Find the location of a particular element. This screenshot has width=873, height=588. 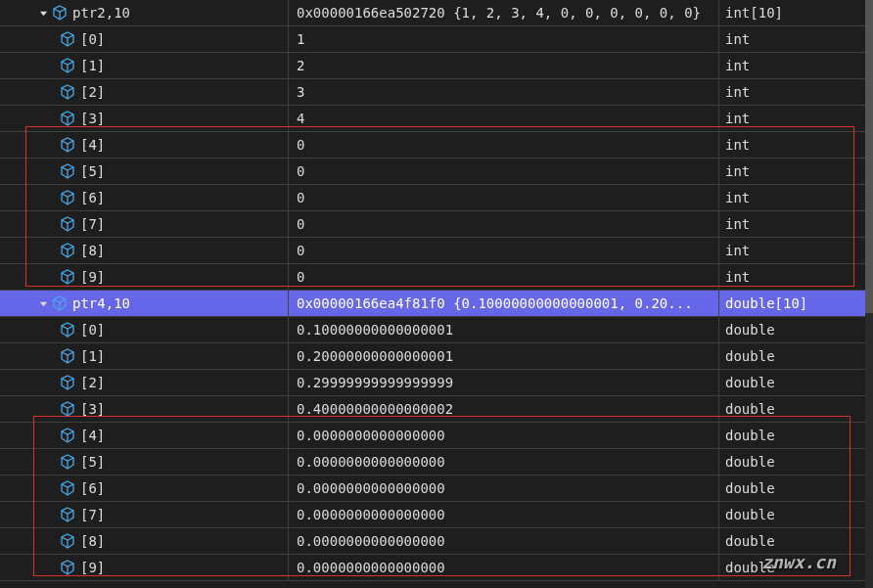

watch-value-cell: 0.10000000000000001 is located at coordinates (504, 330).